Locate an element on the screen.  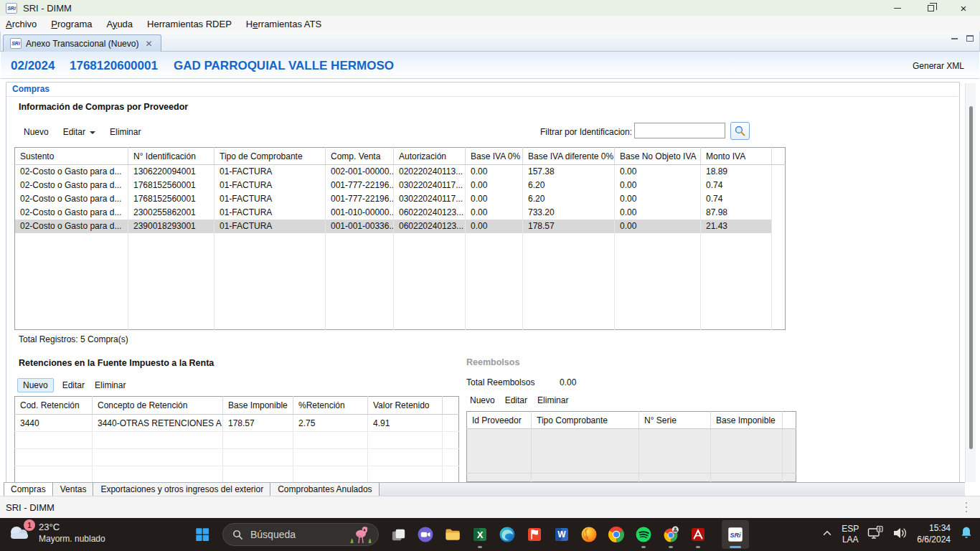
tray-network-button is located at coordinates (875, 534).